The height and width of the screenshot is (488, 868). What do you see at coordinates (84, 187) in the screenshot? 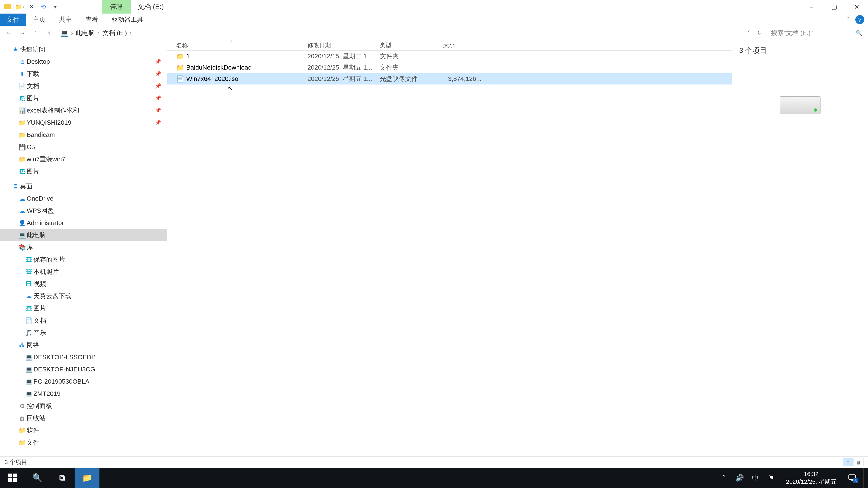
I see `nav-desktop: 🖥 桌面` at bounding box center [84, 187].